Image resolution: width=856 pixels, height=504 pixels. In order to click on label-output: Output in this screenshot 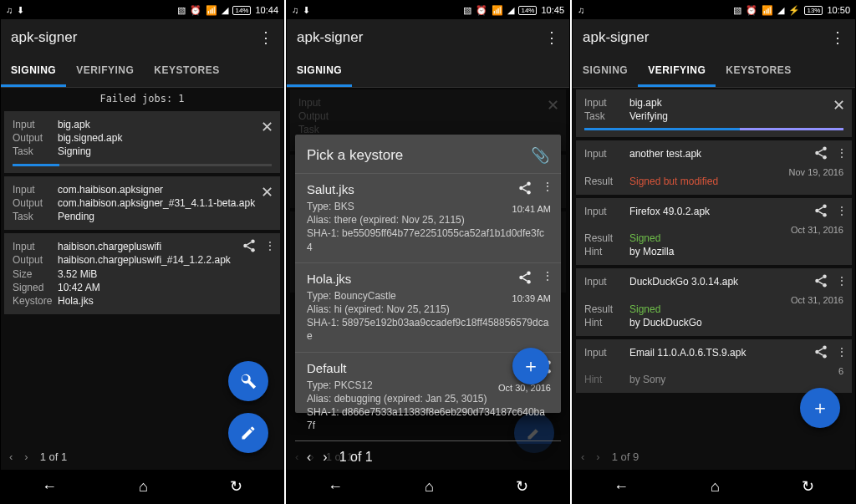, I will do `click(33, 138)`.